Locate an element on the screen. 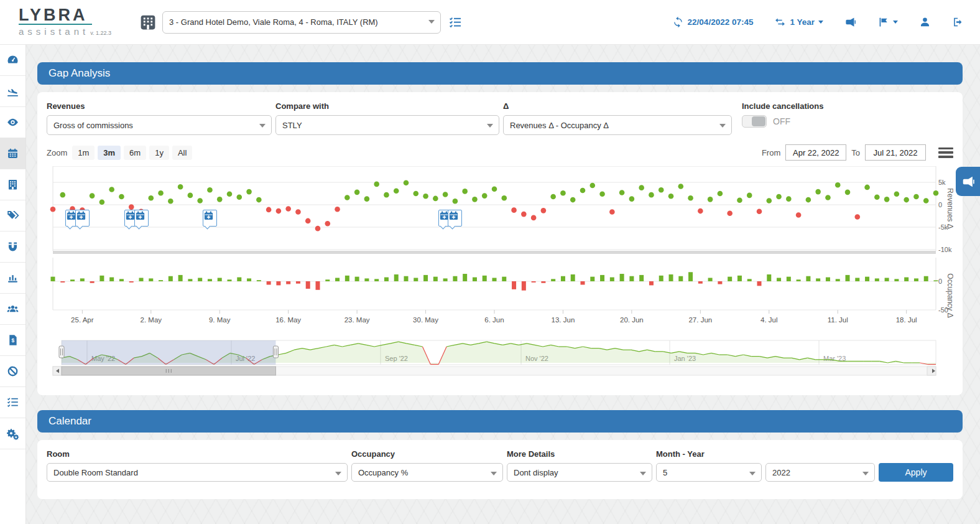 Image resolution: width=980 pixels, height=524 pixels. apply-button: Apply is located at coordinates (916, 472).